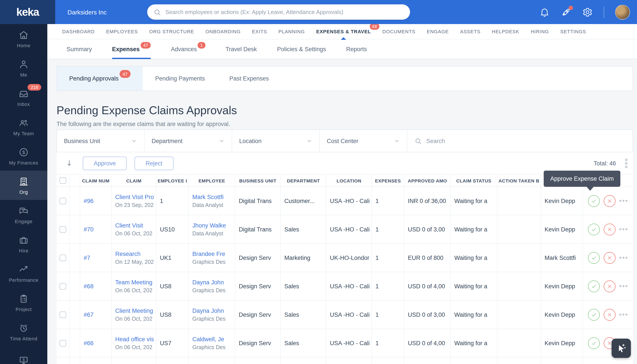 This screenshot has height=364, width=637. Describe the element at coordinates (520, 141) in the screenshot. I see `table-search` at that location.